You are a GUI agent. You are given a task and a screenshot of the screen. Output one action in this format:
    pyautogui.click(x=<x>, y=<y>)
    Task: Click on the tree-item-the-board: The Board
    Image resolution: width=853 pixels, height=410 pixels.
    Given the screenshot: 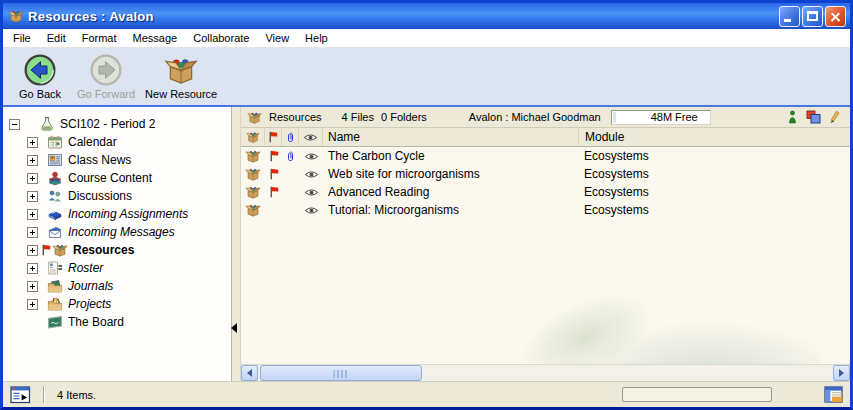 What is the action you would take?
    pyautogui.click(x=117, y=322)
    